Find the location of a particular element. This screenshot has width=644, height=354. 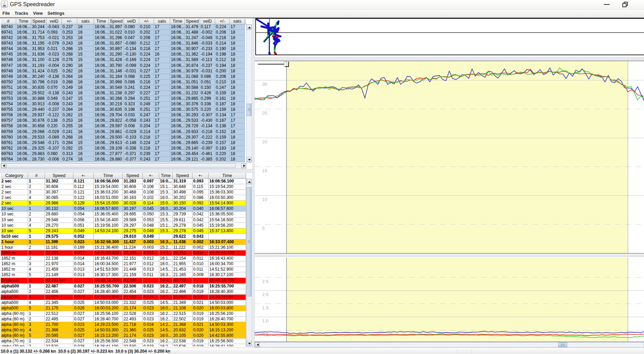

scroll-right-button is located at coordinates (244, 166).